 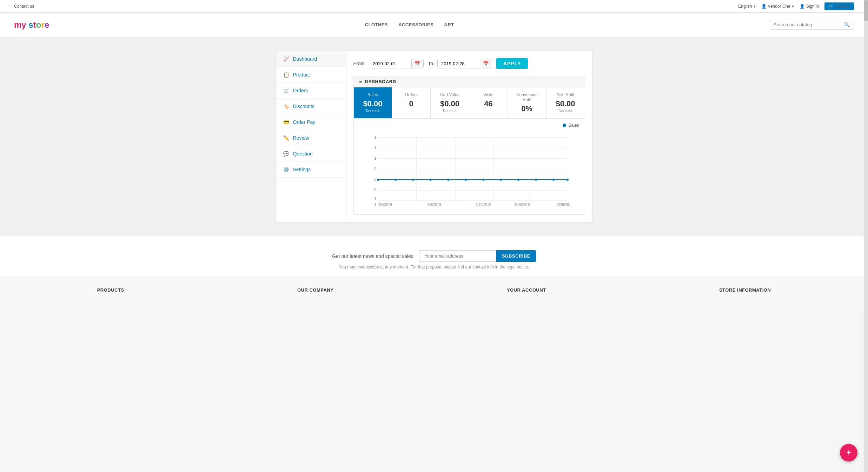 I want to click on language-dropdown-icon: ▾, so click(x=755, y=6).